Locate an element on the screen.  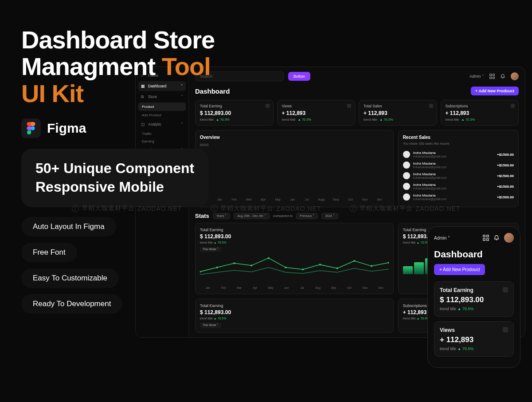
year-chip: 2024 ˅ is located at coordinates (330, 216).